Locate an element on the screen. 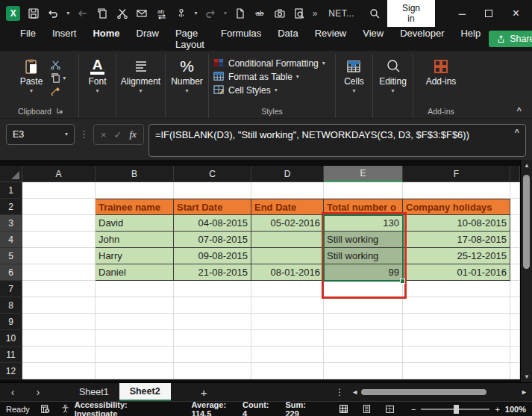  sheet-tab-sheet2: Sheet2 is located at coordinates (145, 392).